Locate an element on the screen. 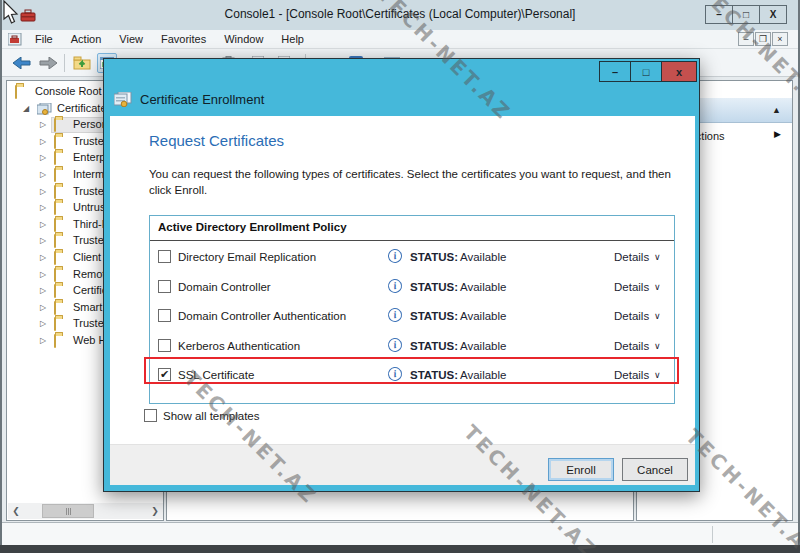  menu-bar: File Action View Favorites Window Help –… is located at coordinates (400, 40).